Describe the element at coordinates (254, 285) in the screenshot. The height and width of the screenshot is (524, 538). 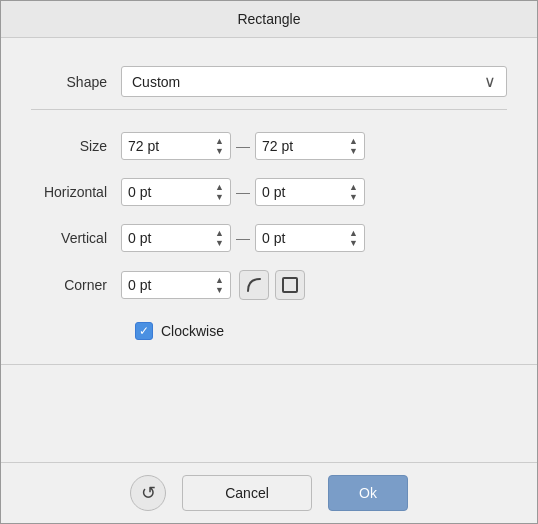
I see `rounded-corner-button` at that location.